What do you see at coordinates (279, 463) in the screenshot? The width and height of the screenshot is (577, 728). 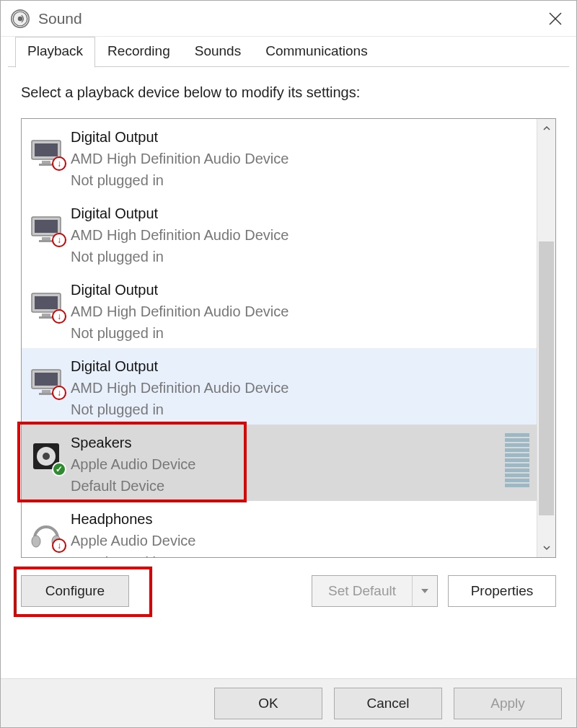 I see `device-row: SpeakersApple Audio DeviceDefault Device` at bounding box center [279, 463].